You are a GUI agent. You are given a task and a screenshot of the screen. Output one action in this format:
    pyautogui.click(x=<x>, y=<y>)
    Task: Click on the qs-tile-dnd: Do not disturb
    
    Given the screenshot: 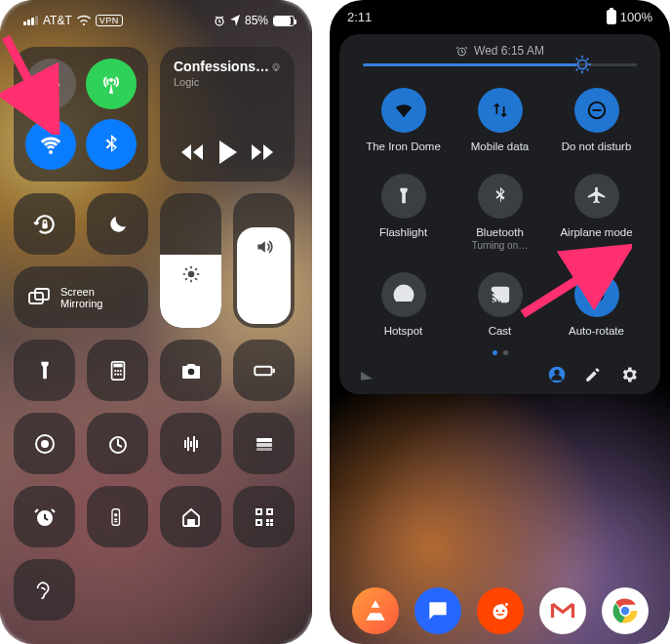 What is the action you would take?
    pyautogui.click(x=597, y=120)
    